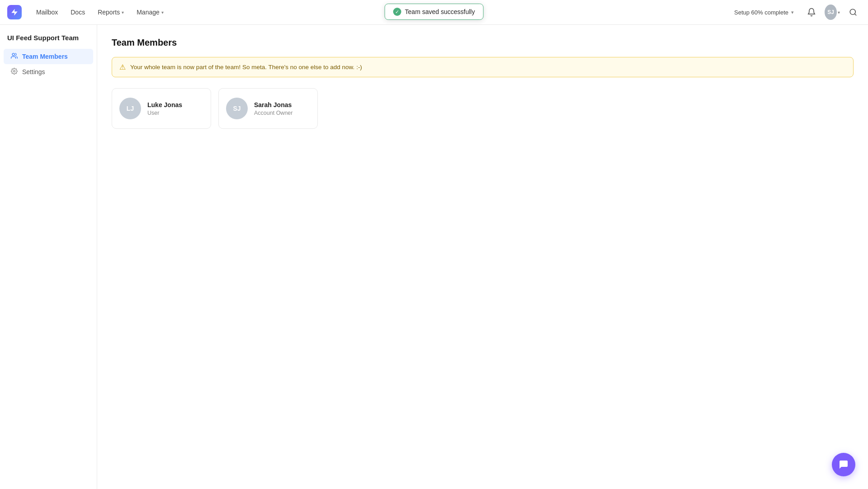 This screenshot has height=489, width=868. Describe the element at coordinates (237, 108) in the screenshot. I see `member-avatar-sarah: SJ` at that location.